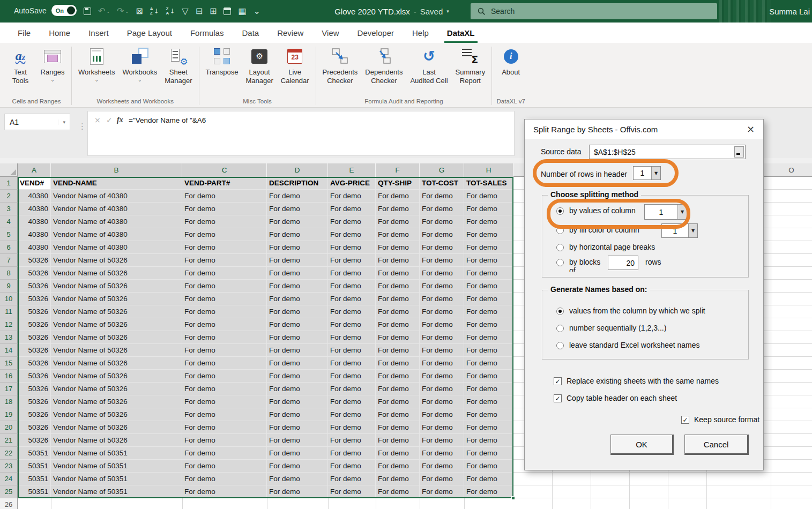 The width and height of the screenshot is (812, 509). Describe the element at coordinates (117, 479) in the screenshot. I see `cell-B24: Vendor Name of 50351` at that location.